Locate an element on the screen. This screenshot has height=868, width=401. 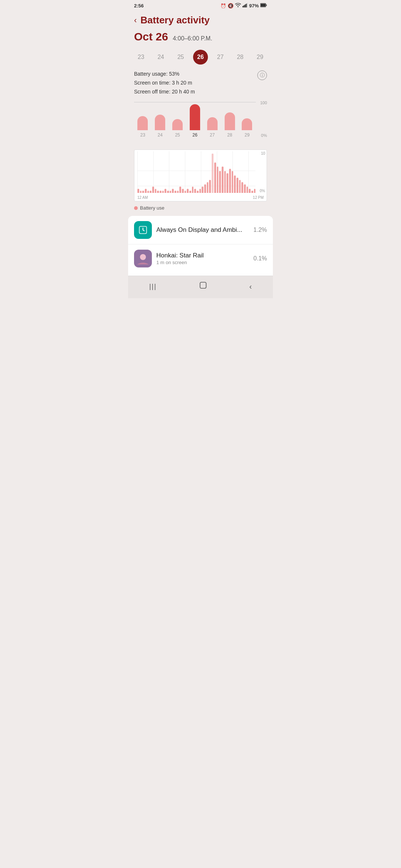
date-nav-item-23: 23 is located at coordinates (141, 57).